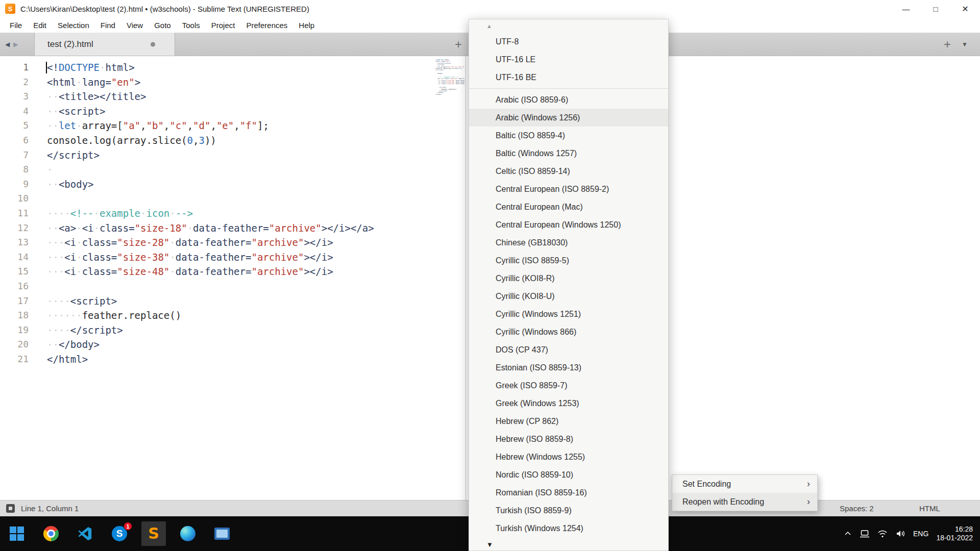  Describe the element at coordinates (51, 534) in the screenshot. I see `taskbar-chrome` at that location.